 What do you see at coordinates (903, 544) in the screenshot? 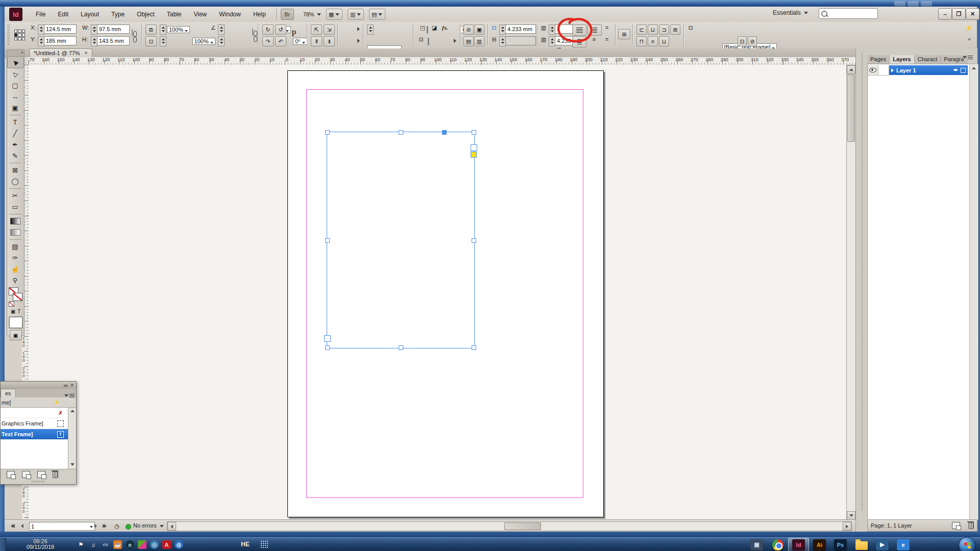
I see `taskbar-app-taskbar-app-internet-explorer: e` at bounding box center [903, 544].